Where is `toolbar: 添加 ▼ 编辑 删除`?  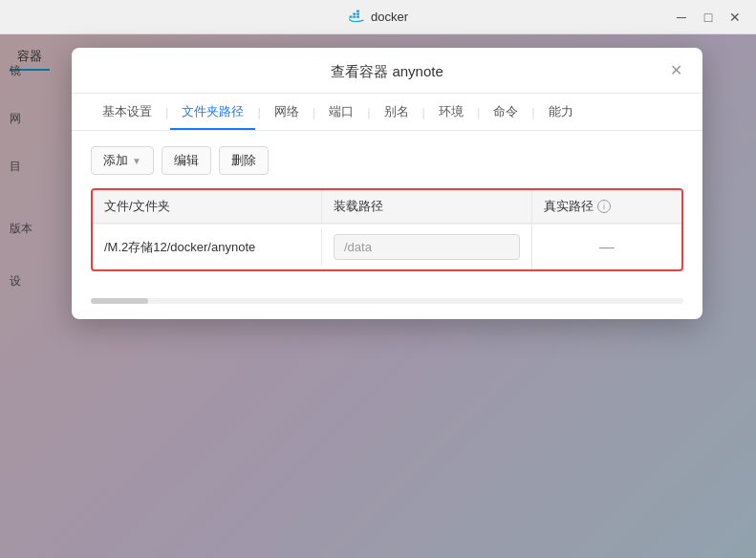
toolbar: 添加 ▼ 编辑 删除 is located at coordinates (387, 161).